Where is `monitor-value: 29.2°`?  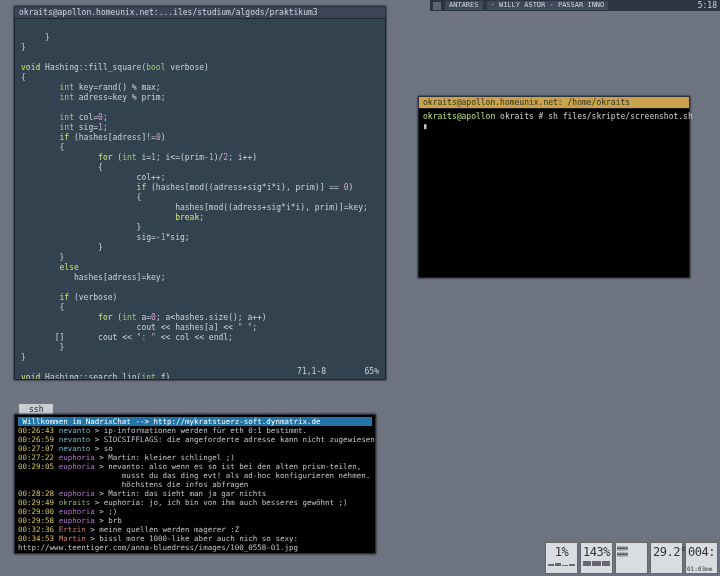 monitor-value: 29.2° is located at coordinates (666, 552).